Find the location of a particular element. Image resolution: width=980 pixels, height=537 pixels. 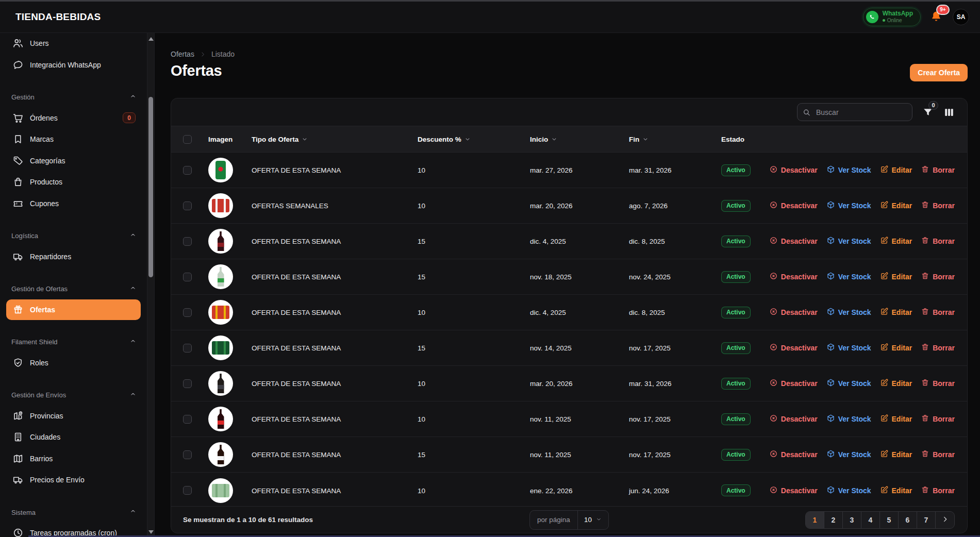

trash-icon is located at coordinates (925, 455).